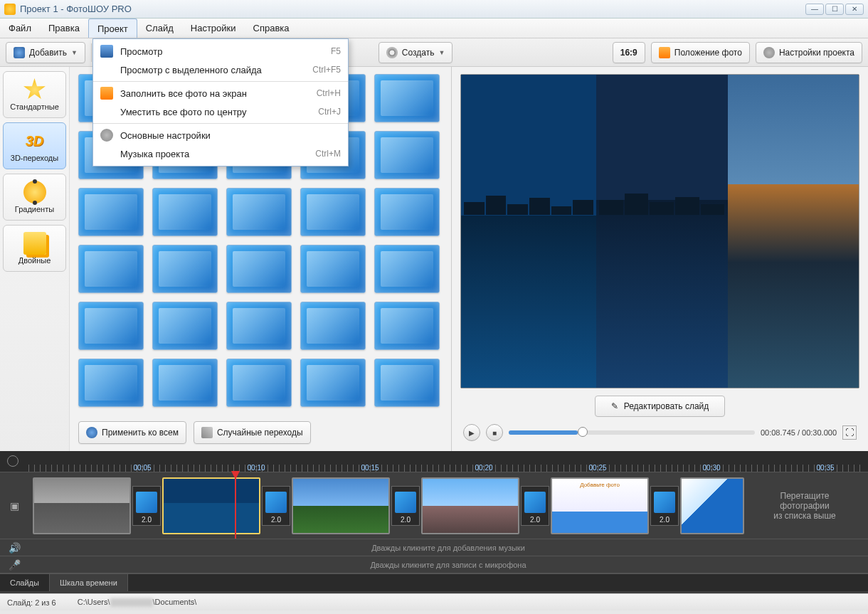 The image size is (868, 614). Describe the element at coordinates (147, 506) in the screenshot. I see `transition-1: 2.0` at that location.